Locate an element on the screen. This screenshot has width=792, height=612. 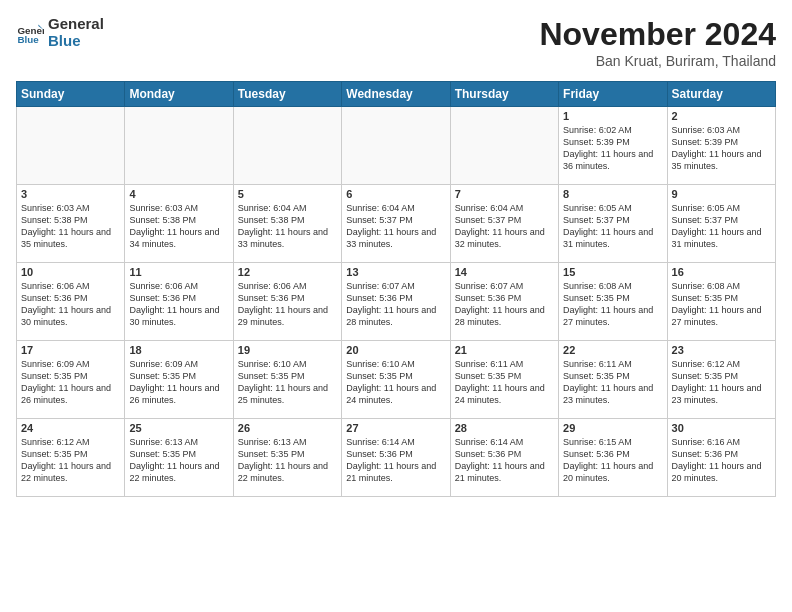
weekday-header-thursday: Thursday is located at coordinates (504, 94).